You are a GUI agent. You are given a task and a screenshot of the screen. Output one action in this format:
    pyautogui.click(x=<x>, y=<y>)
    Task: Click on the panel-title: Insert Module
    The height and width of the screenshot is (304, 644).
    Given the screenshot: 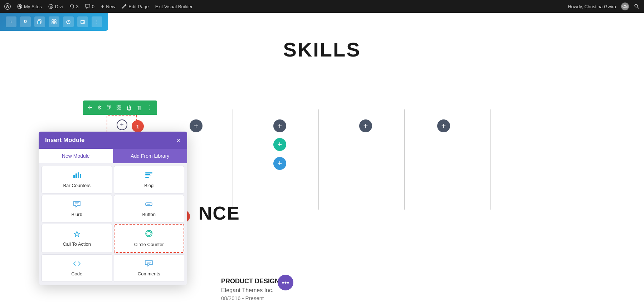 What is the action you would take?
    pyautogui.click(x=65, y=140)
    